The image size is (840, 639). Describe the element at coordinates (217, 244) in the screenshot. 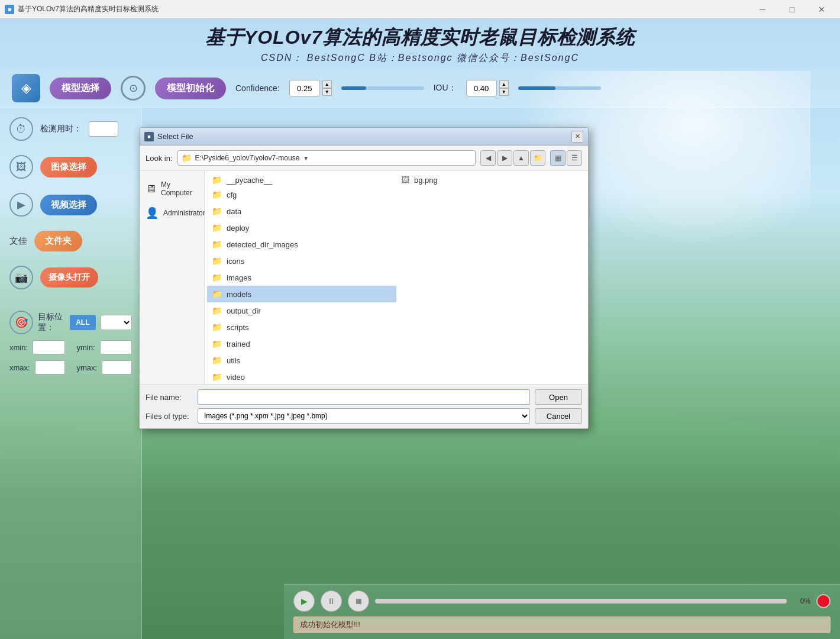

I see `folder-icon-detected: 📁` at that location.